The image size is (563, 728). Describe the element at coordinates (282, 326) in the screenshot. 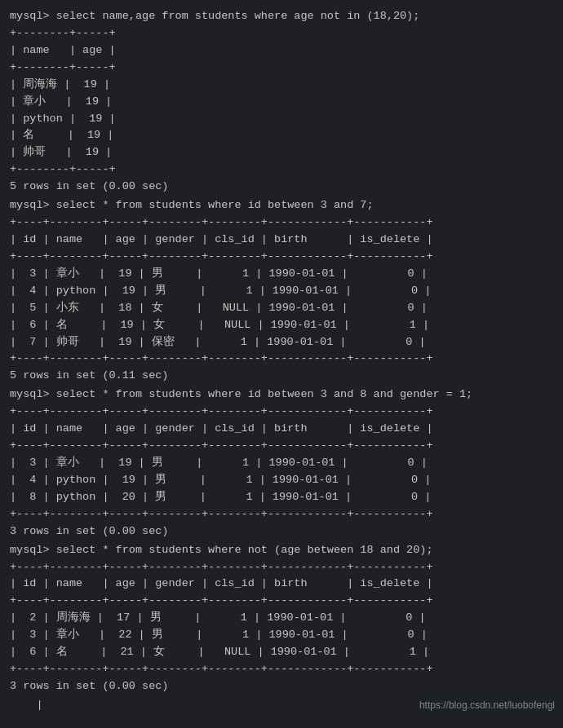

I see `terminal-line: | 6 | 名 | 19 | 女 | NULL | 1990-01-01 | 1…` at that location.